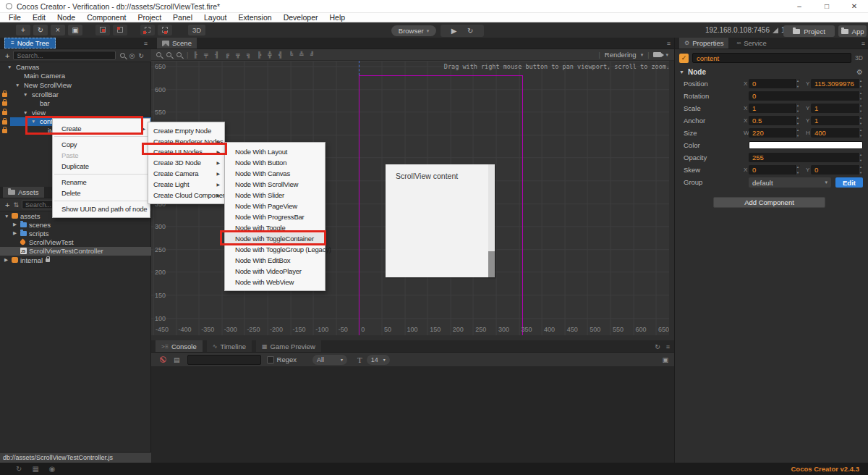 The height and width of the screenshot is (475, 868). I want to click on ui-nodes-submenu-item: Node With Slider, so click(275, 196).